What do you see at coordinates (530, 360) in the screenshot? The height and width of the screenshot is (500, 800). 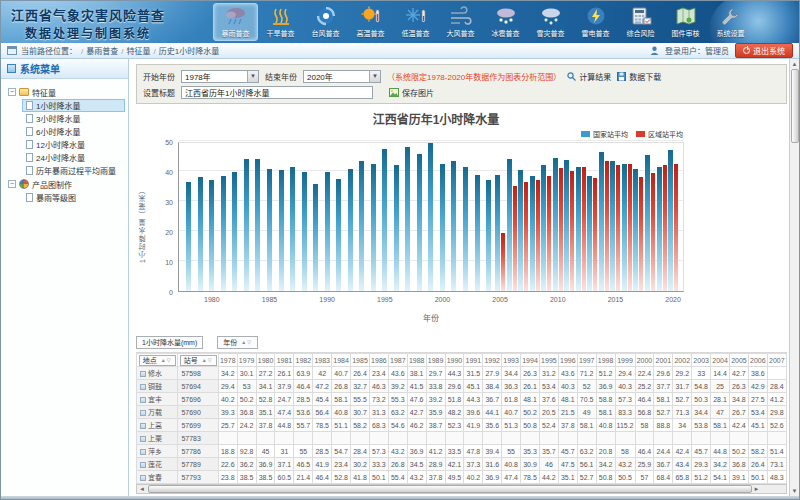 I see `year-header-1994: 1994` at bounding box center [530, 360].